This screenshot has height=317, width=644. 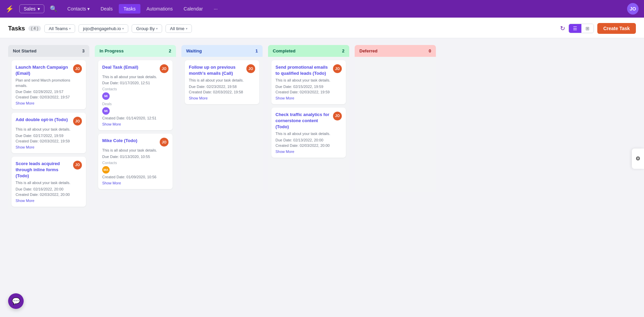 I want to click on user-filter: jojo@engagehub.io ▾, so click(x=104, y=28).